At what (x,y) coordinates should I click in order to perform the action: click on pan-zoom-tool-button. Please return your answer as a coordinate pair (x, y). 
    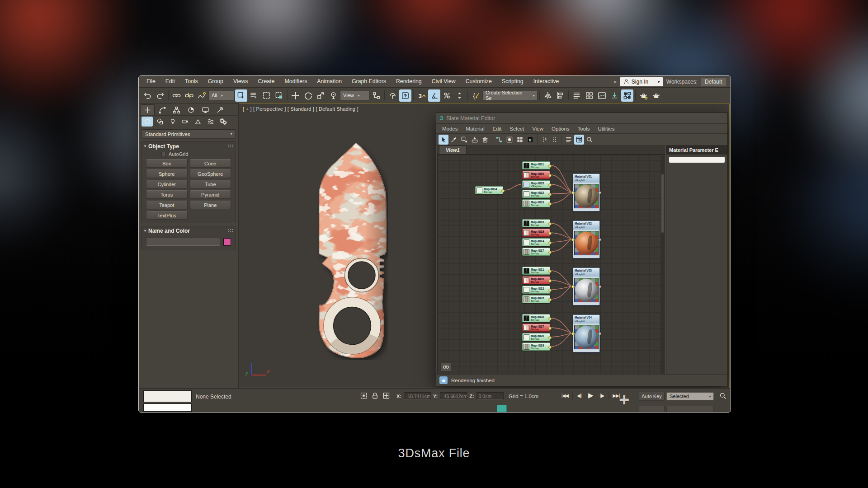
    Looking at the image, I should click on (446, 367).